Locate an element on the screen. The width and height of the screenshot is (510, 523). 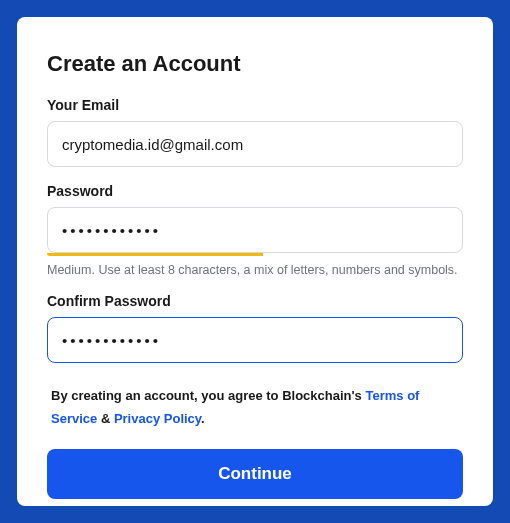
agreement-text: By creating an account, you agree to Blo… is located at coordinates (255, 408).